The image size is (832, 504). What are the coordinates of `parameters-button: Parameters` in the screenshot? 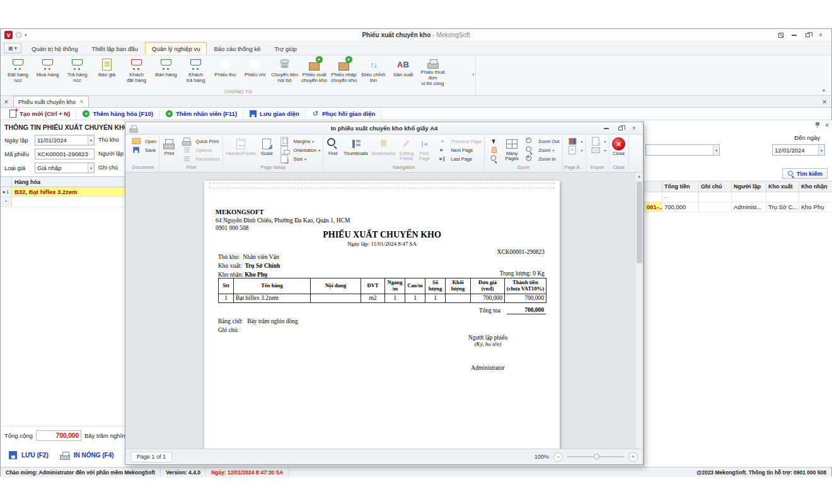 It's located at (200, 159).